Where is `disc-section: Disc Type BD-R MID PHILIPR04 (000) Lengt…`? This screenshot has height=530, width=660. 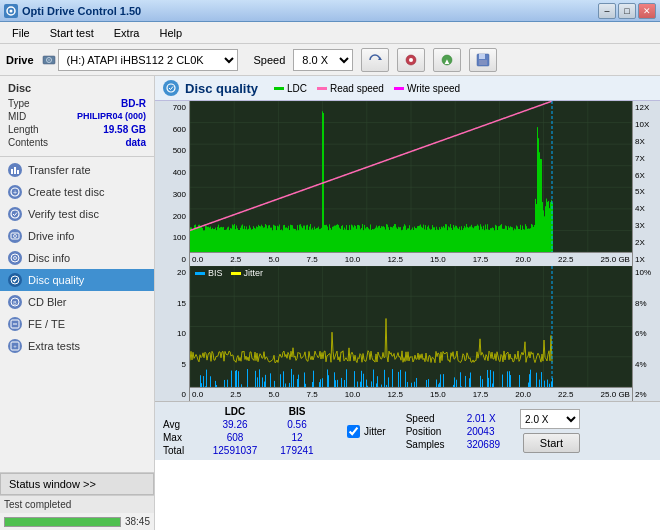
disc-section: Disc Type BD-R MID PHILIPR04 (000) Lengt… is located at coordinates (77, 116).